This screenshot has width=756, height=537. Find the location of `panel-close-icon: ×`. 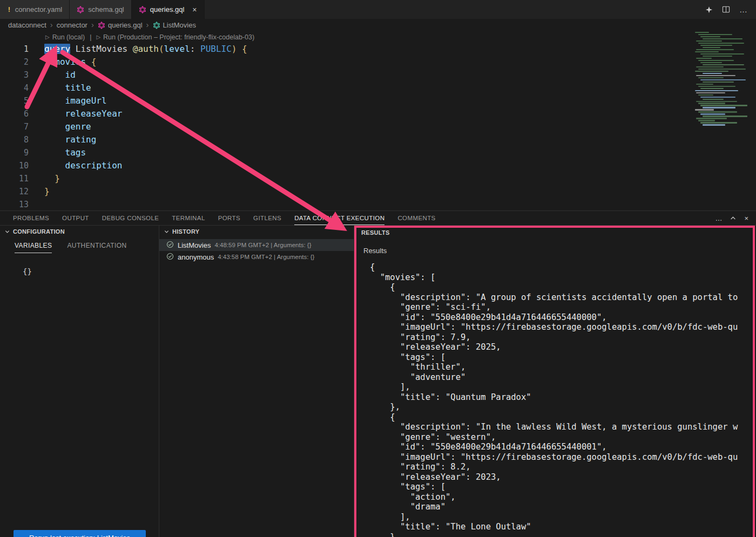

panel-close-icon: × is located at coordinates (746, 218).